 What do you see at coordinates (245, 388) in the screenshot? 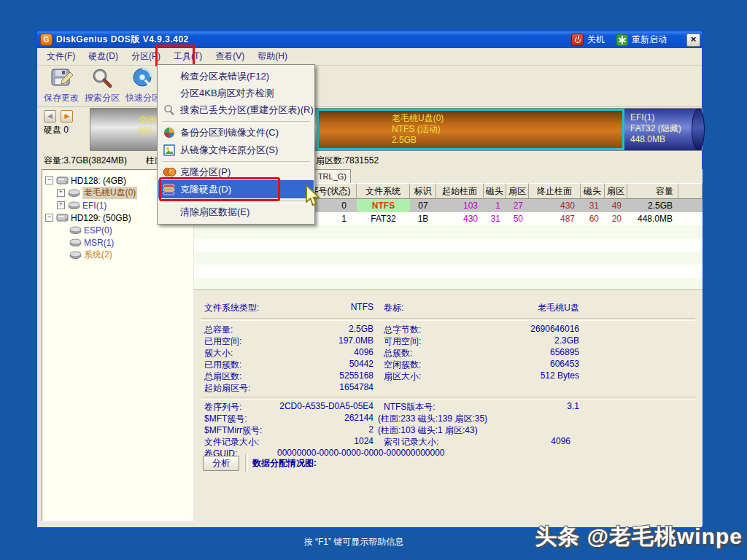
I see `detail-label: 起始扇区号:` at bounding box center [245, 388].